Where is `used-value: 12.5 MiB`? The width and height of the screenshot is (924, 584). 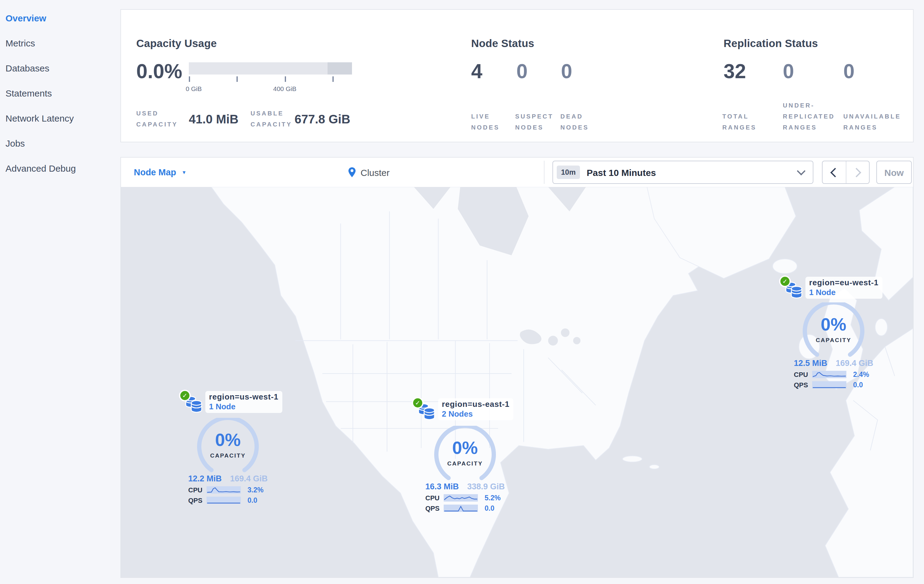 used-value: 12.5 MiB is located at coordinates (810, 363).